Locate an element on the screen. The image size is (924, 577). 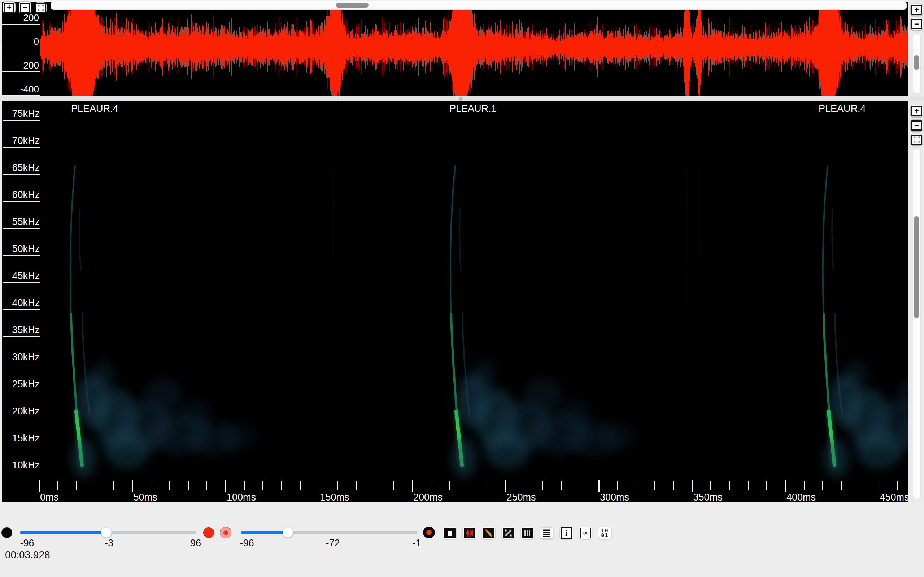
time-tick-label: 100ms is located at coordinates (241, 497).